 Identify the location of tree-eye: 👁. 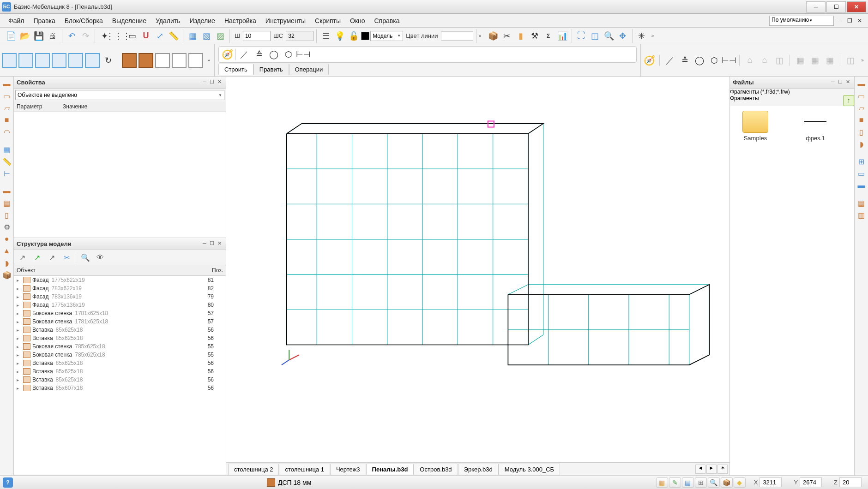
(100, 257).